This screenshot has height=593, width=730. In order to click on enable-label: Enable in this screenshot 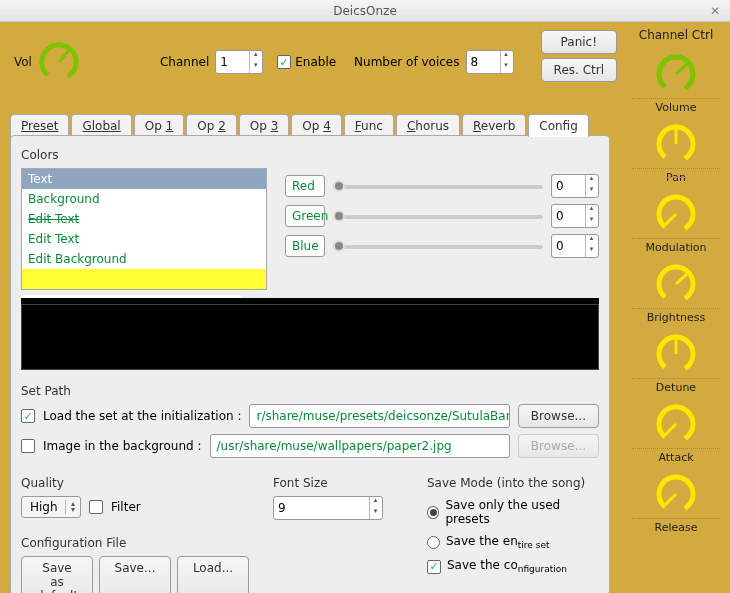, I will do `click(316, 62)`.